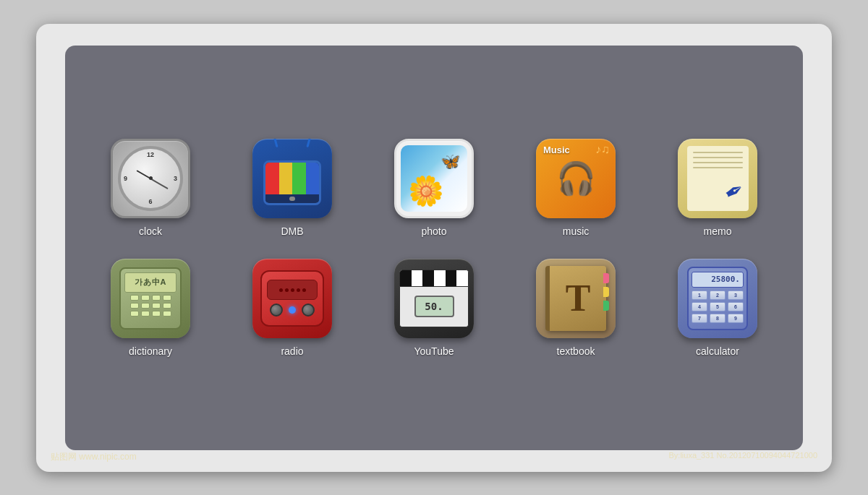 The height and width of the screenshot is (495, 868). I want to click on clapper-counter: 50., so click(434, 306).